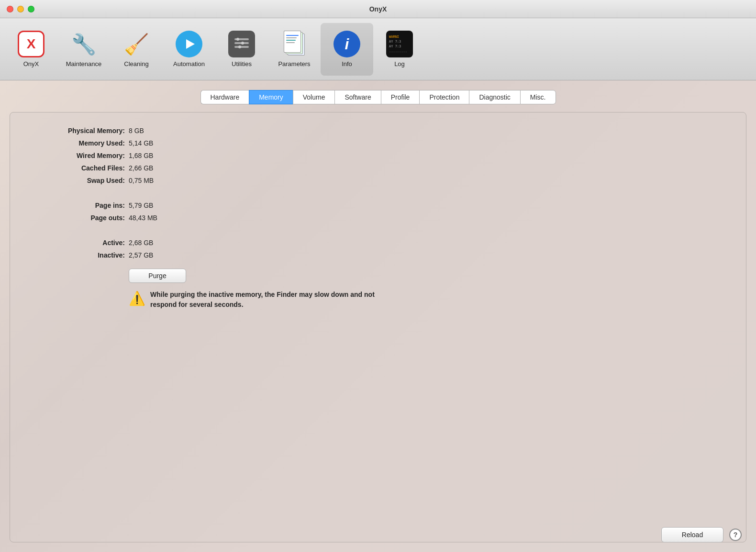  Describe the element at coordinates (428, 289) in the screenshot. I see `purge-area: Purge ⚠️ While purging the inactive memo…` at that location.